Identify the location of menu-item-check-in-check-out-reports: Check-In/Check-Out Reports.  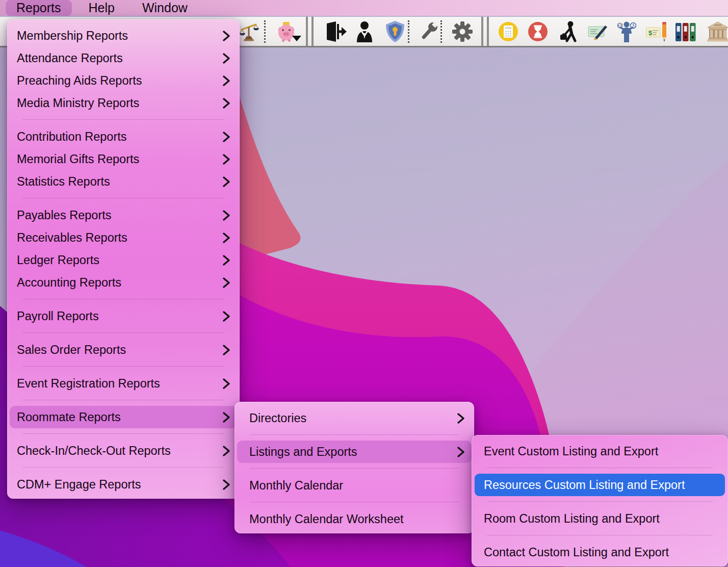
(123, 451).